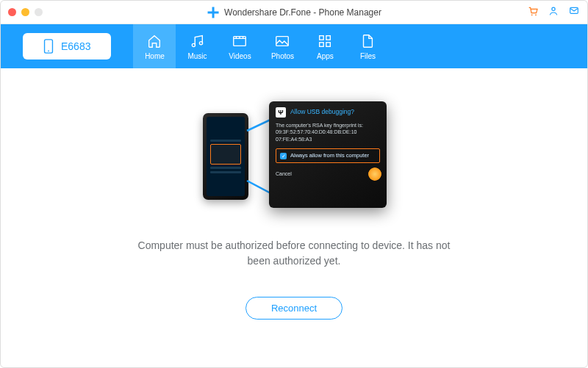  What do you see at coordinates (49, 46) in the screenshot?
I see `phone-icon` at bounding box center [49, 46].